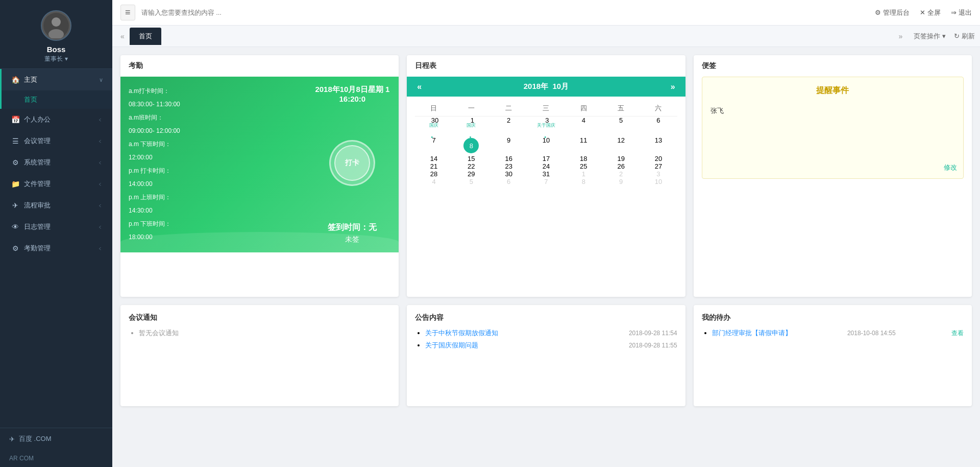 The width and height of the screenshot is (980, 467). I want to click on announcement-card: 公告内容 关于中秋节假期放假通知 2018-09-28 11:54 关于国庆假期…, so click(546, 356).